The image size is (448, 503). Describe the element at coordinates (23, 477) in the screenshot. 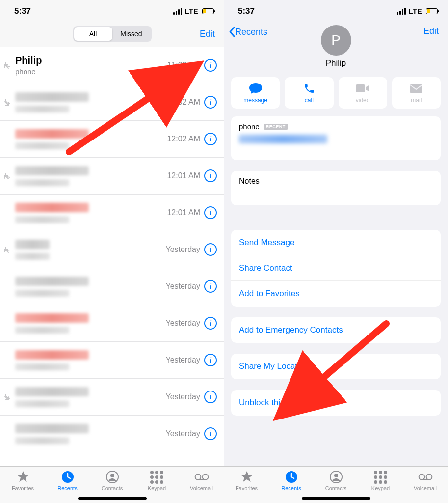

I see `favorites-icon` at that location.